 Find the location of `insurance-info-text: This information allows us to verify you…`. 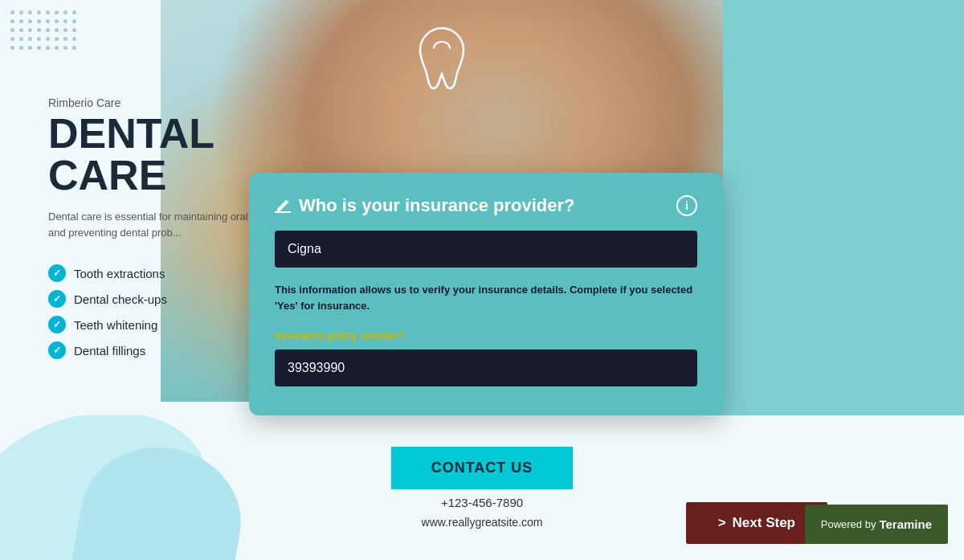

insurance-info-text: This information allows us to verify you… is located at coordinates (486, 297).